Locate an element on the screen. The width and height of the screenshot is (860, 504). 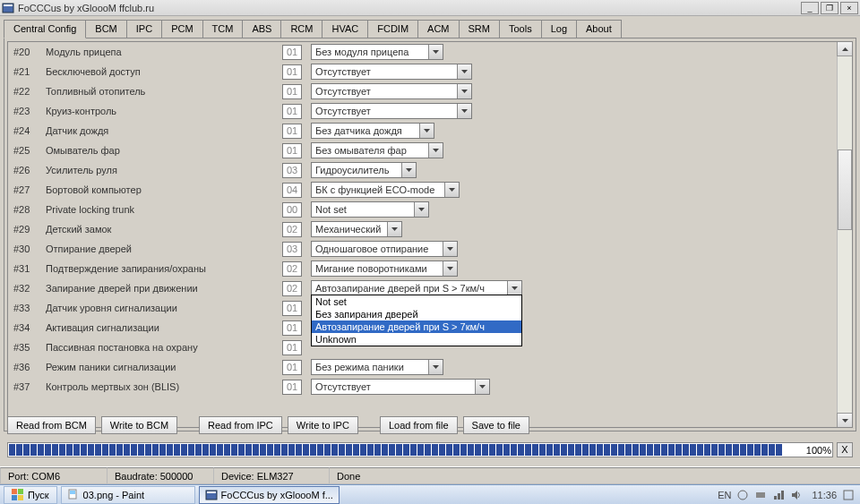
tab-pcm: PCM is located at coordinates (182, 29).